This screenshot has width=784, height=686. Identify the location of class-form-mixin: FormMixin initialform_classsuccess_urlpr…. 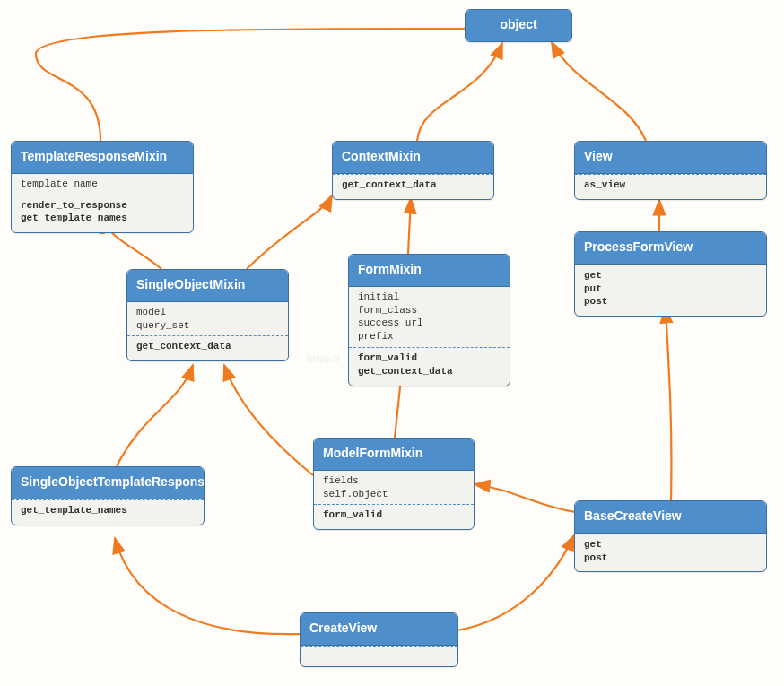
(429, 320).